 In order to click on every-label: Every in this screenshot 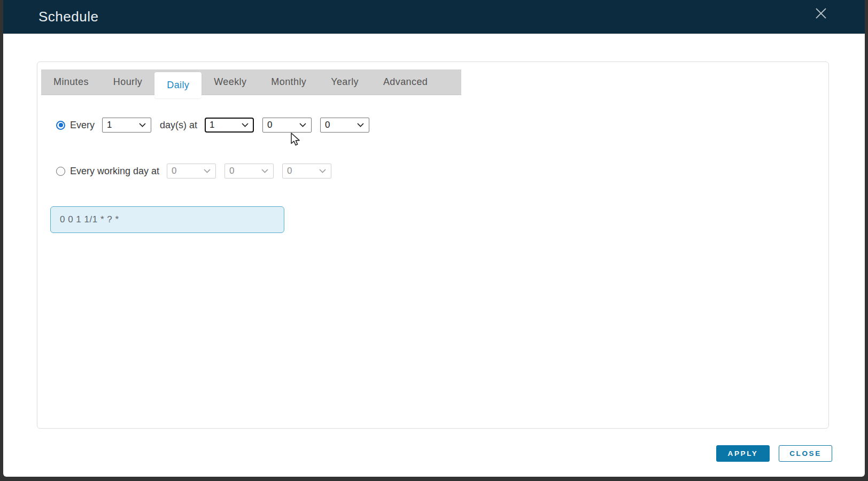, I will do `click(82, 125)`.